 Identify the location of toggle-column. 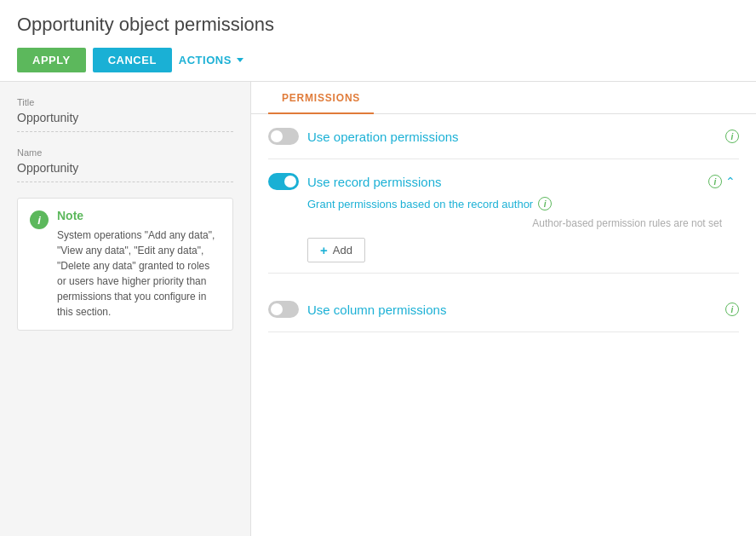
(284, 309).